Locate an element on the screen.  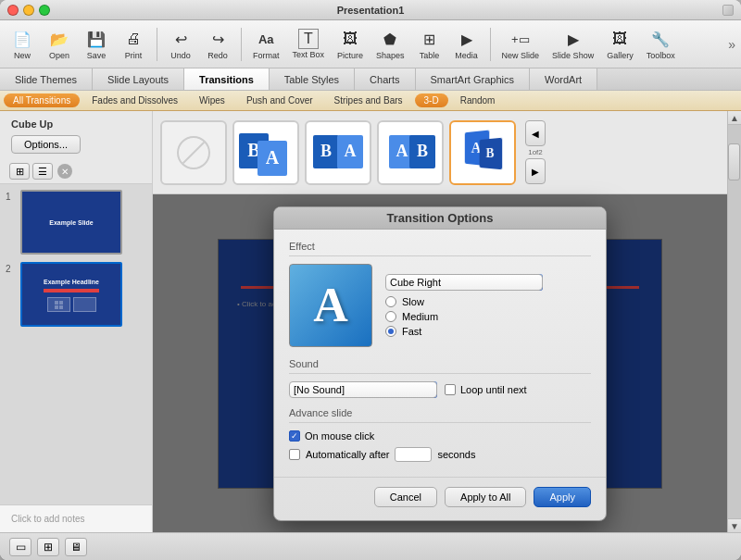
minimize-button is located at coordinates (29, 10).